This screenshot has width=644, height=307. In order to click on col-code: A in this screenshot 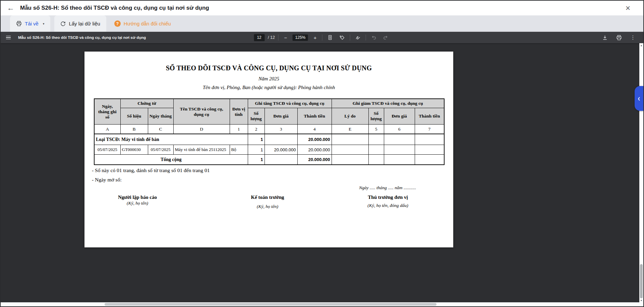, I will do `click(107, 129)`.